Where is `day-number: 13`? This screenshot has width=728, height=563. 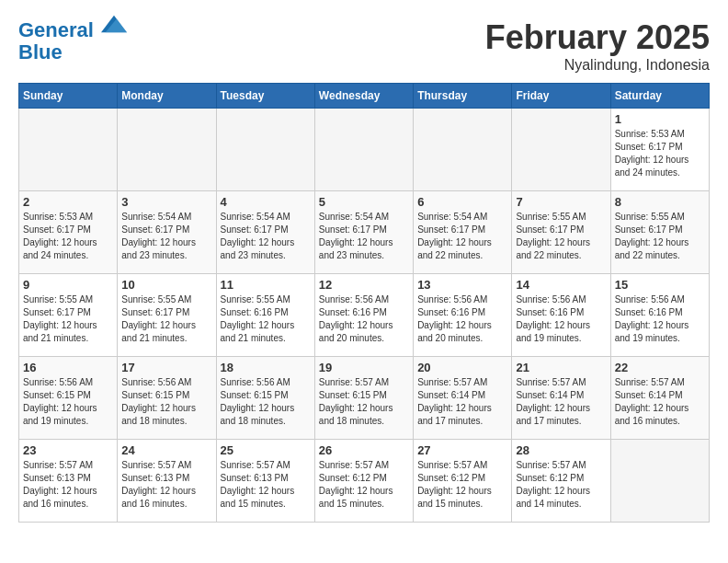 day-number: 13 is located at coordinates (462, 285).